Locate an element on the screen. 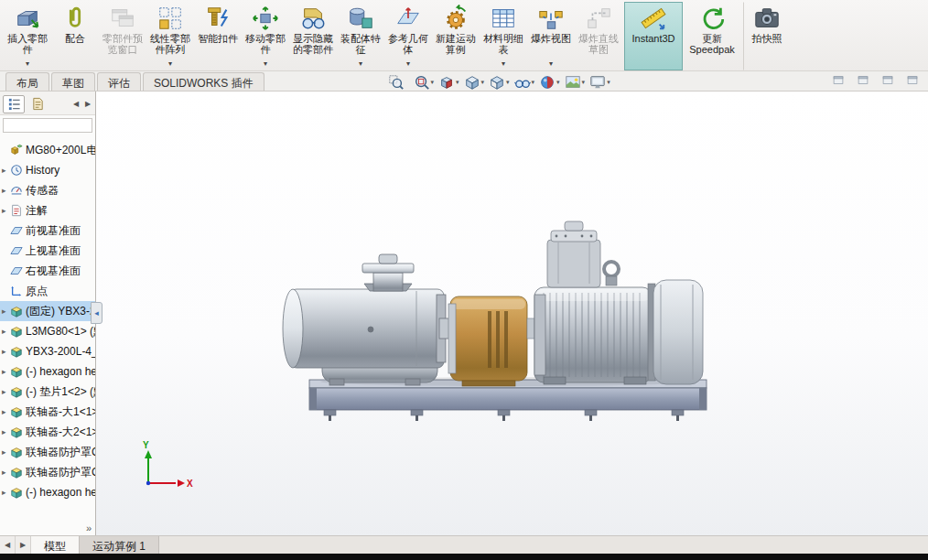 This screenshot has height=560, width=928. tab-scroll-left-button: ◀ is located at coordinates (7, 545).